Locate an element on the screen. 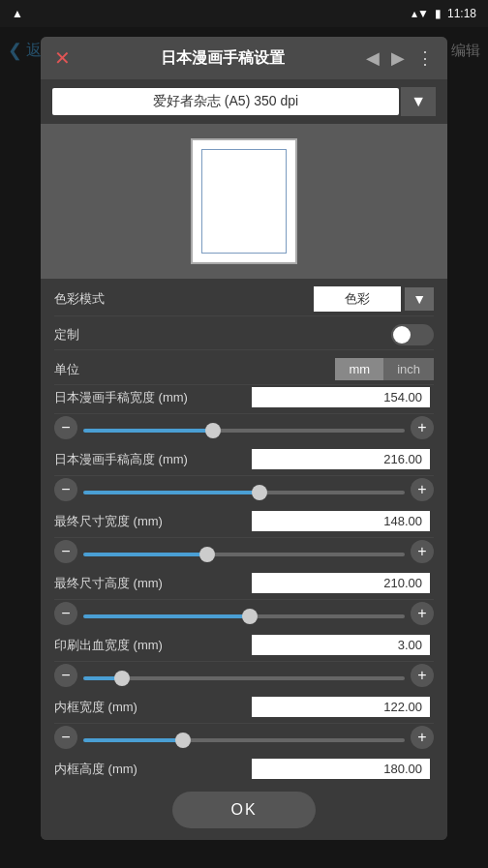  slider-field-label-3: 最终尺寸高度 (mm) is located at coordinates (153, 584).